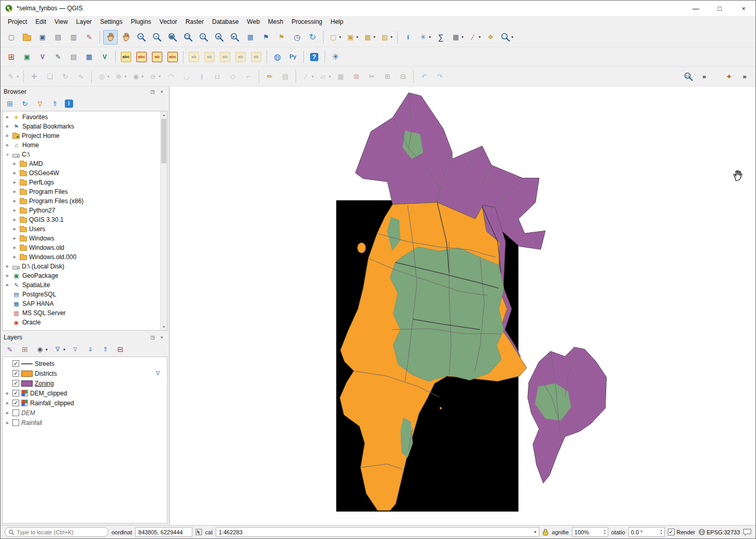 The image size is (756, 539). What do you see at coordinates (105, 57) in the screenshot?
I see `new-virtual-layer: V` at bounding box center [105, 57].